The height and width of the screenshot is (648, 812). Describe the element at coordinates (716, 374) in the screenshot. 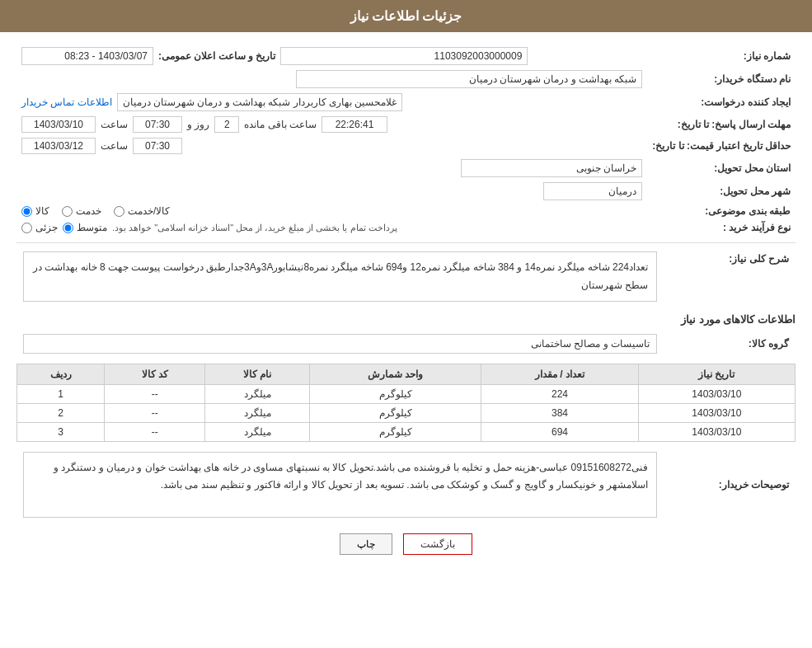

I see `col-tarikh: تاریخ نیاز` at that location.